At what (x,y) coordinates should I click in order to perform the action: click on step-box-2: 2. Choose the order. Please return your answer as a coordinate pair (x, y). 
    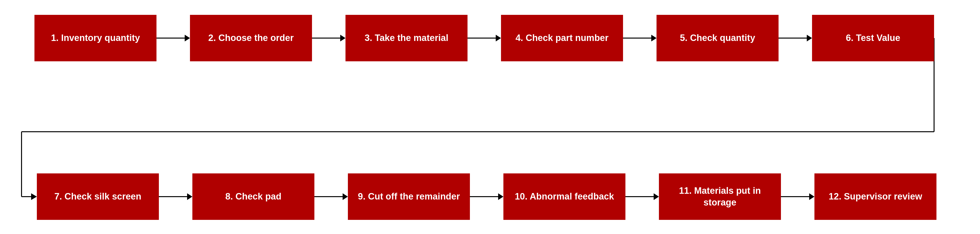
    Looking at the image, I should click on (251, 38).